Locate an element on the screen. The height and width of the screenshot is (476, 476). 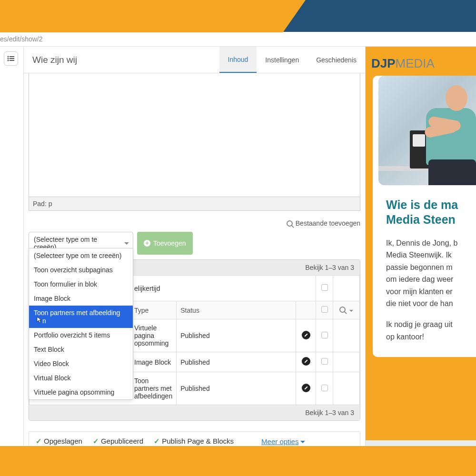
tab-settings: Instellingen is located at coordinates (282, 60).